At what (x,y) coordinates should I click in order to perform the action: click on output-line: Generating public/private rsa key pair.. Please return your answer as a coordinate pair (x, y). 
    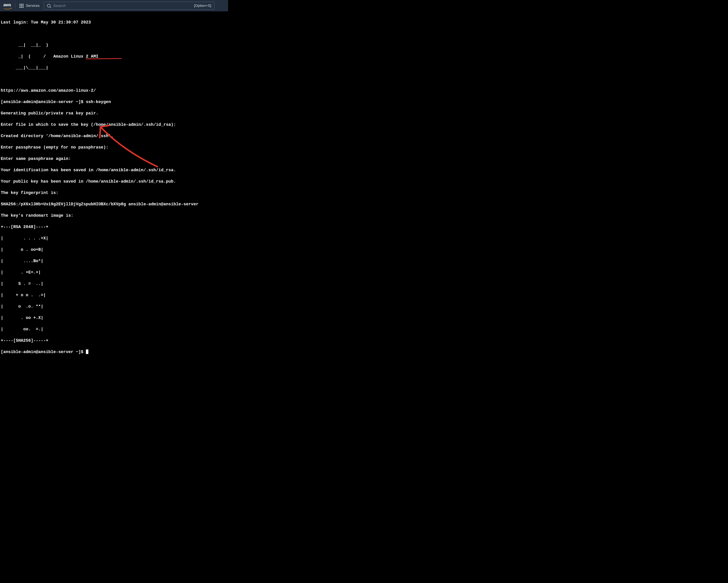
    Looking at the image, I should click on (114, 113).